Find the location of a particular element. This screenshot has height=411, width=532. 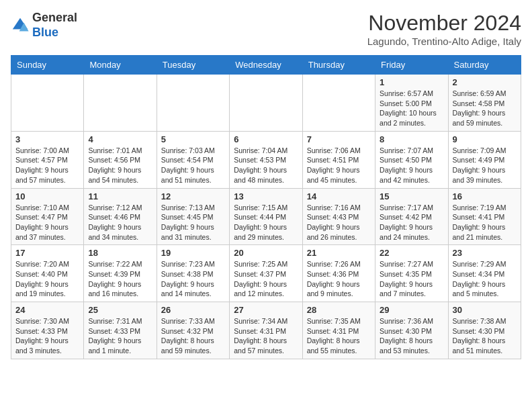

weekday-header: Tuesday is located at coordinates (193, 65).